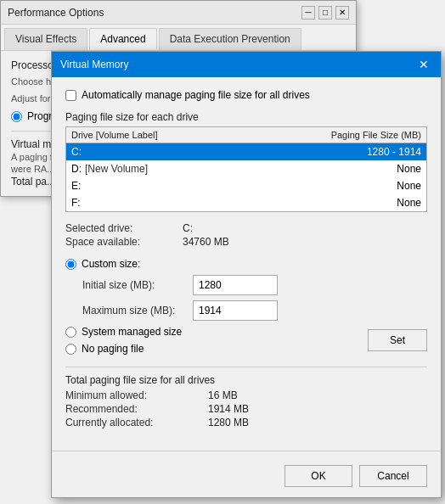  I want to click on max-size-input, so click(235, 311).